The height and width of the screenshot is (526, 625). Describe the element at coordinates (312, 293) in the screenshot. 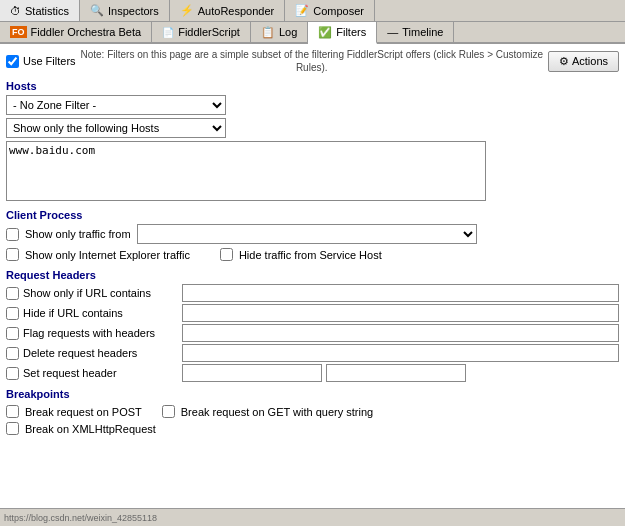

I see `rh-row-0: Show only if URL contains` at that location.